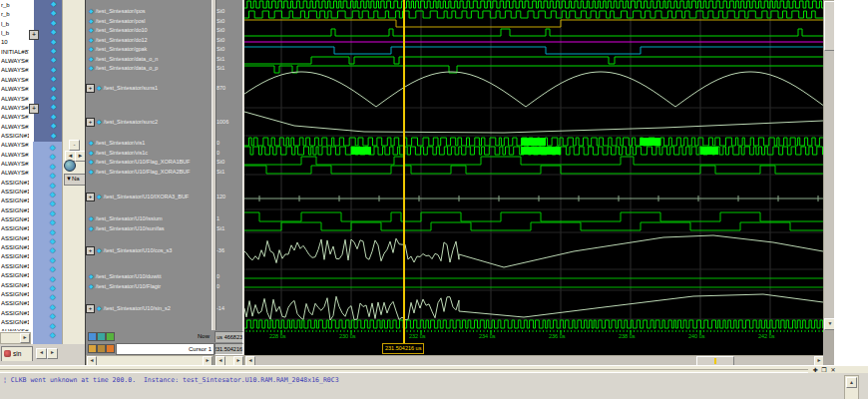 The height and width of the screenshot is (399, 868). I want to click on signal-tree-strip-lower: ◆◆◆◆◆◆◆◆◆◆◆◆◆◆◆◆◆◆◆◆◆, so click(48, 243).